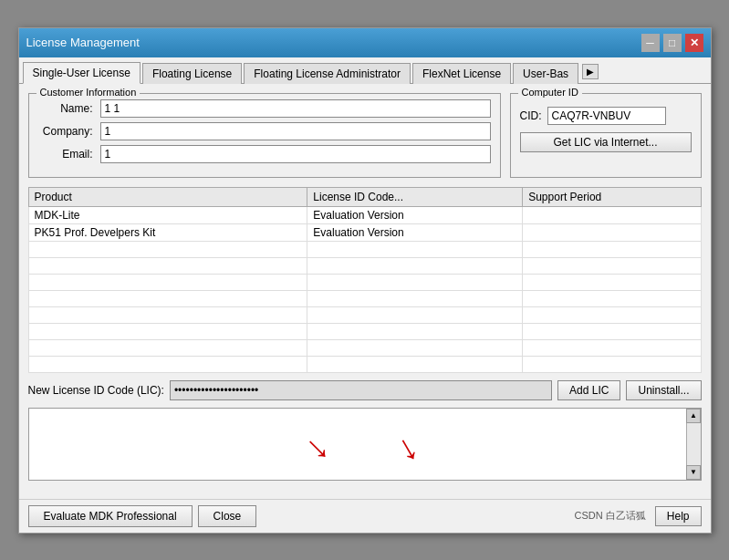 The width and height of the screenshot is (729, 560). Describe the element at coordinates (365, 390) in the screenshot. I see `new-lic-row: New License ID Code (LIC): Add LIC Unins…` at that location.